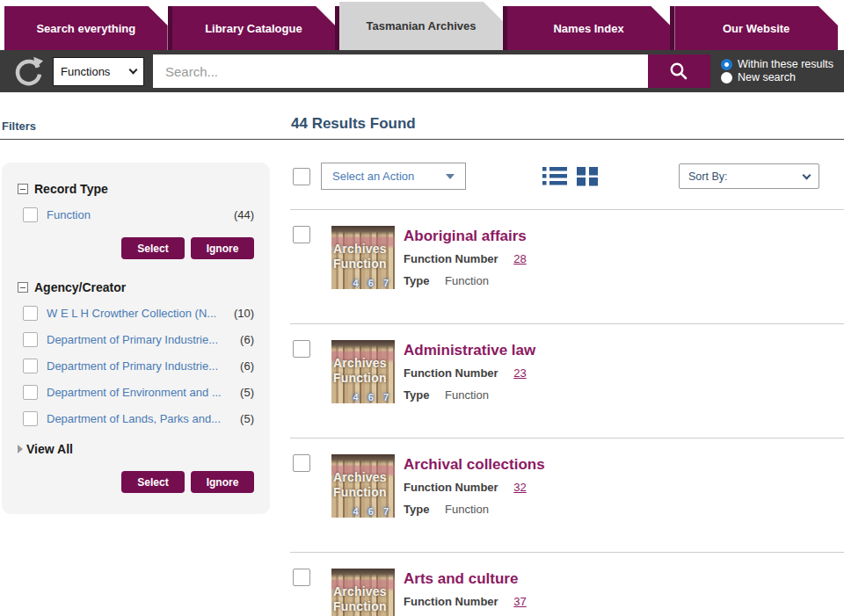  Describe the element at coordinates (241, 313) in the screenshot. I see `facet-count: (10)` at that location.